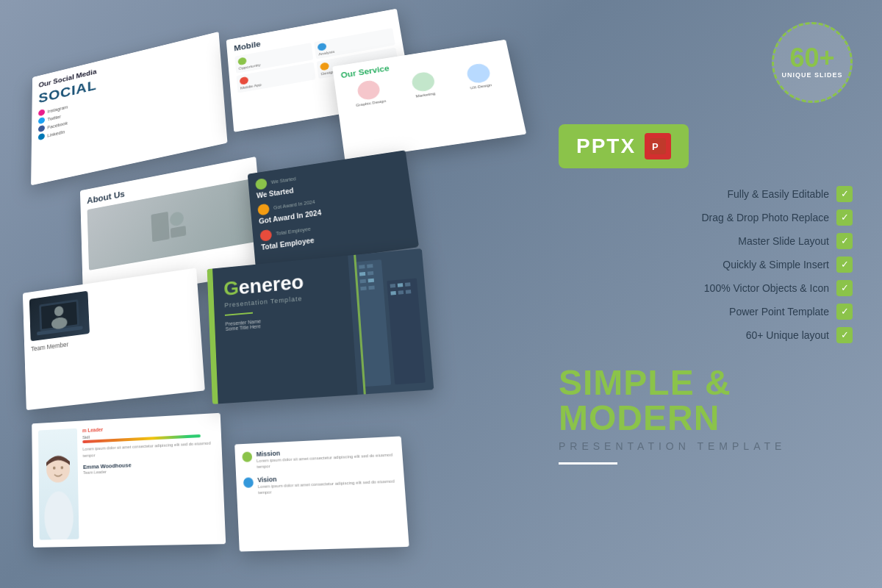  I want to click on svg-text: P, so click(656, 147).